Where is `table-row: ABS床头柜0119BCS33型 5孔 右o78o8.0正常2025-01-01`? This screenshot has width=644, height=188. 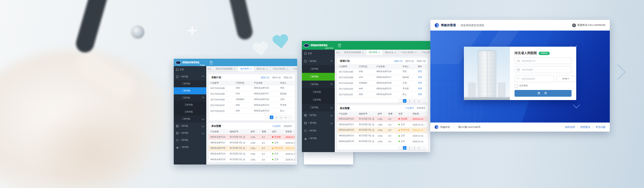
table-row: ABS床头柜0119BCS33型 5孔 右o78o8.0正常2025-01-01 is located at coordinates (252, 154).